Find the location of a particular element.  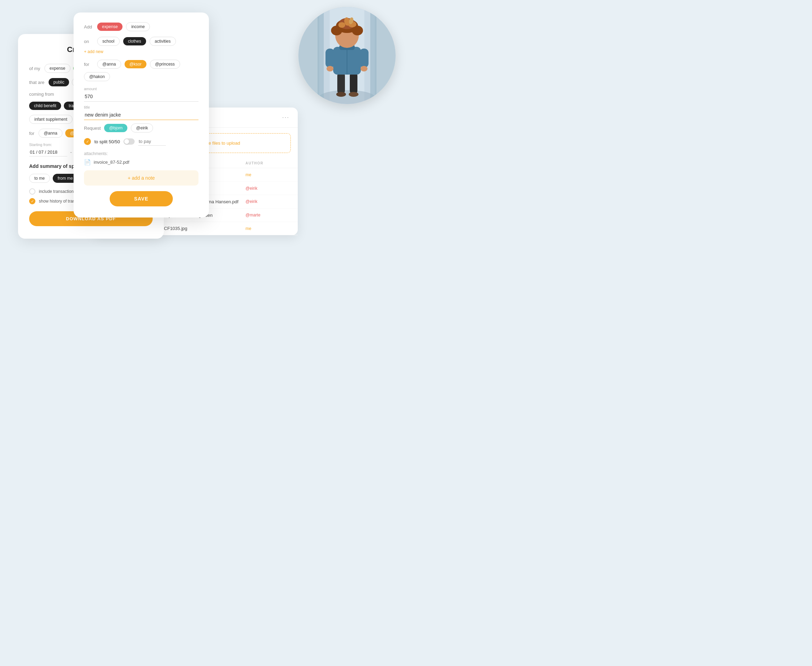

request-row: Request @bjorn @eirik is located at coordinates (141, 128).